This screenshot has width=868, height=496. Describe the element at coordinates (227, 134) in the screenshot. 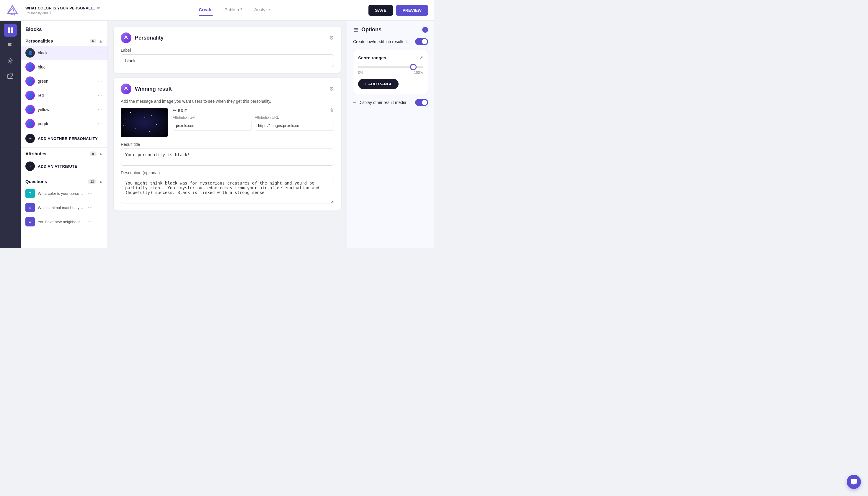

I see `main-content: Personality ⚙ Label Winning result` at that location.